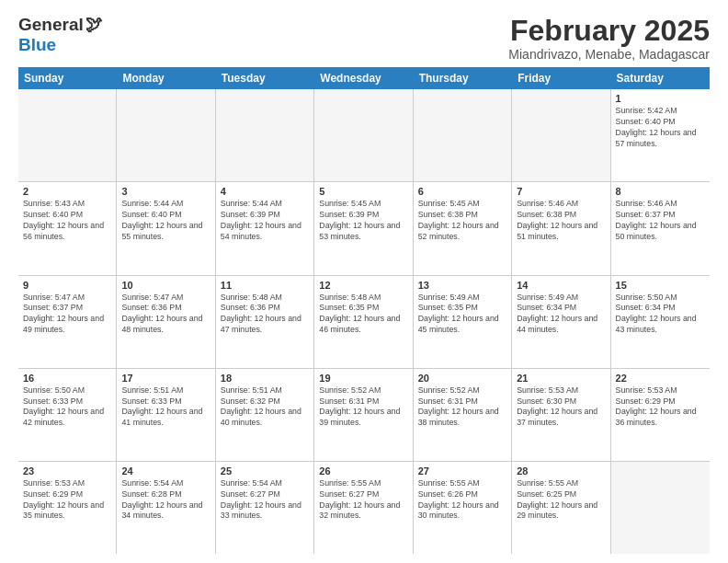  I want to click on day-number: 13, so click(462, 285).